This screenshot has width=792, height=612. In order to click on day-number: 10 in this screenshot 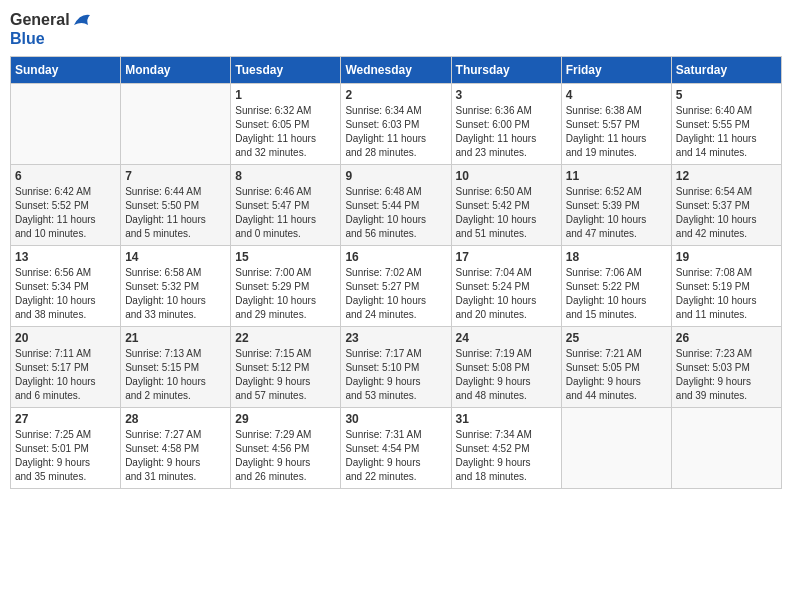, I will do `click(506, 176)`.